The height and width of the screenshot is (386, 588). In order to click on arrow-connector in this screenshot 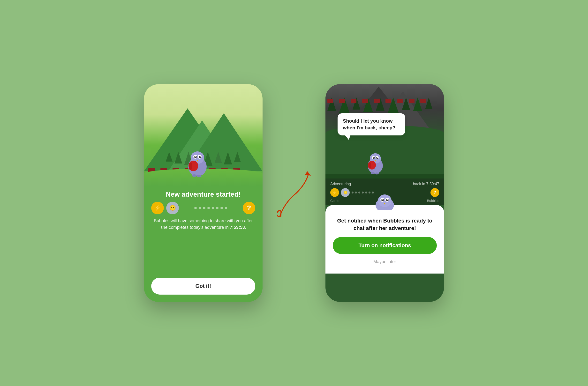, I will do `click(294, 193)`.